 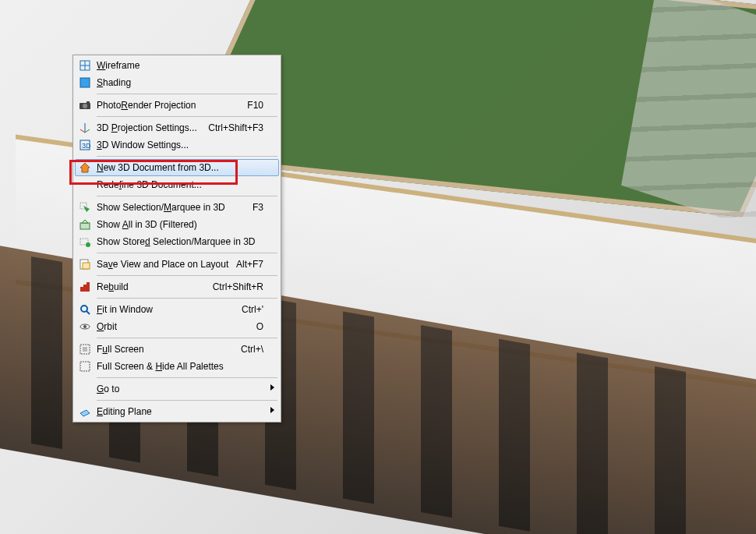 What do you see at coordinates (177, 412) in the screenshot?
I see `menu-item-editing-plane: Editing Plane` at bounding box center [177, 412].